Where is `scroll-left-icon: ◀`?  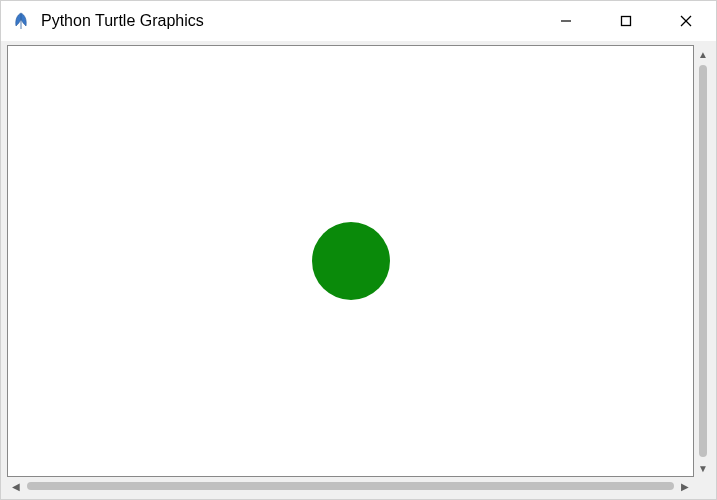 scroll-left-icon: ◀ is located at coordinates (16, 486).